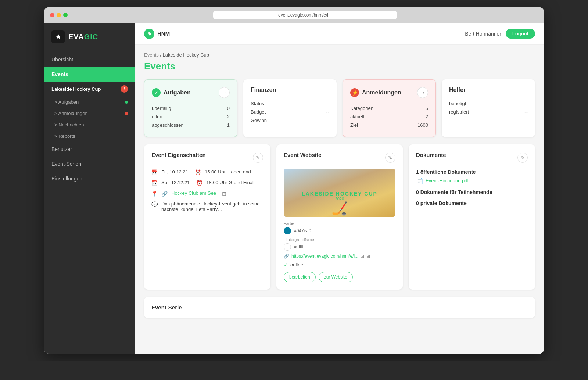  Describe the element at coordinates (423, 93) in the screenshot. I see `anmeldungen-arrow-button: →` at that location.